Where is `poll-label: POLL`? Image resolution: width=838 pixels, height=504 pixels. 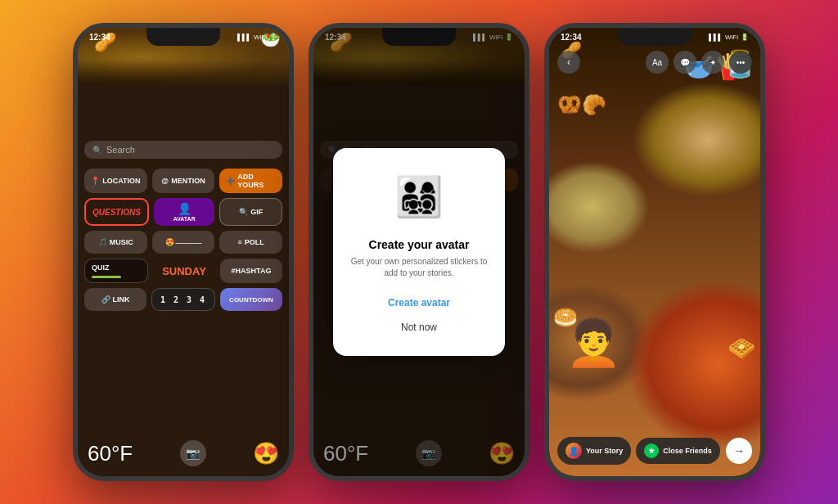
poll-label: POLL is located at coordinates (255, 242).